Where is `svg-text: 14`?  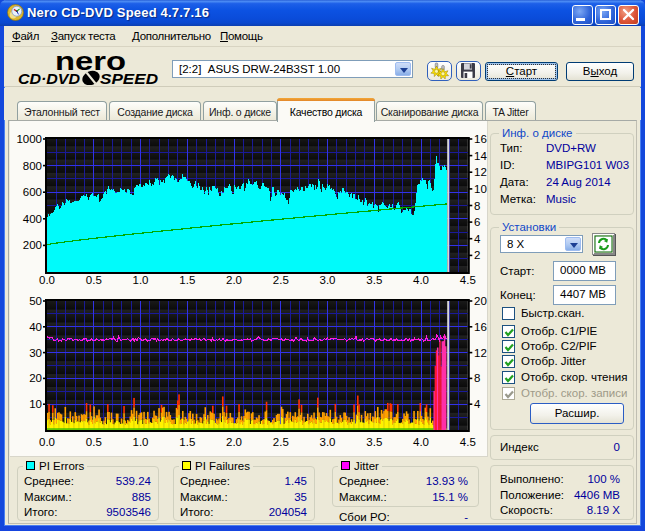 svg-text: 14 is located at coordinates (480, 156).